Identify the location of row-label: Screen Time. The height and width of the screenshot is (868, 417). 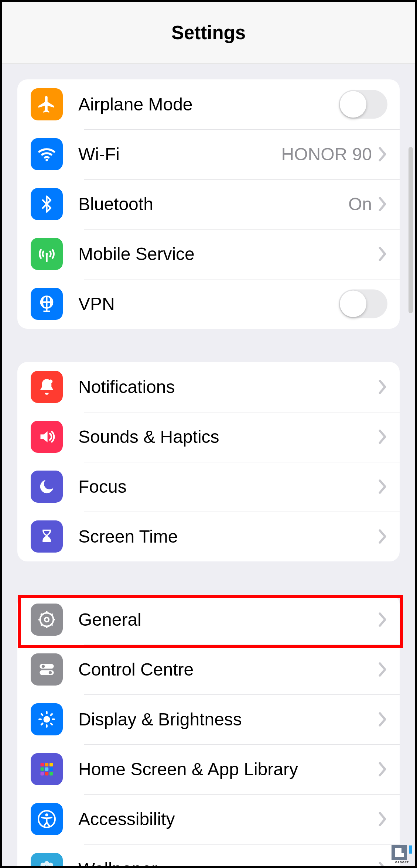
(228, 537).